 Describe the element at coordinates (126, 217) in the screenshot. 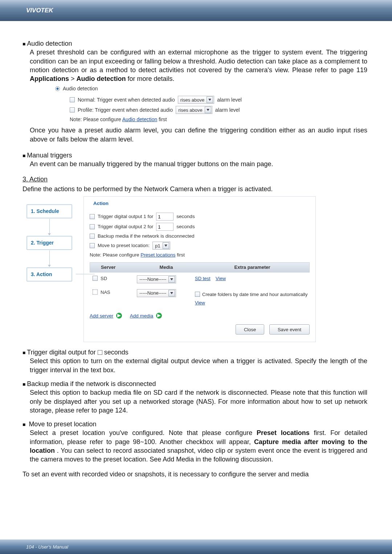

I see `do1-label: Trigger digital output 1 for` at that location.